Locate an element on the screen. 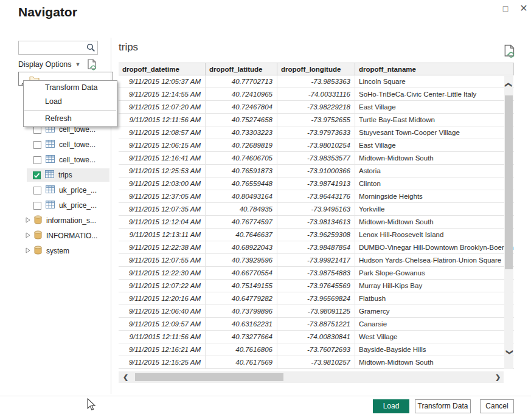 The image size is (531, 420). cell-ntaname: Turtle Bay-East Midtown is located at coordinates (434, 120).